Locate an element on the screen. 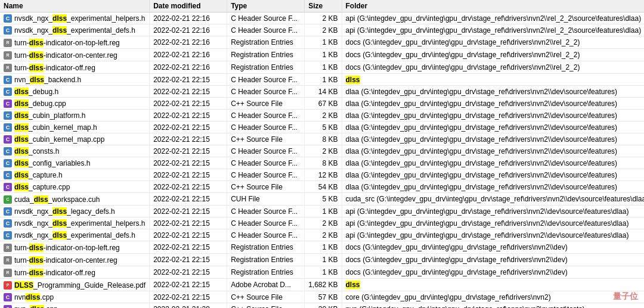  file-type-cell: CUH File is located at coordinates (266, 199).